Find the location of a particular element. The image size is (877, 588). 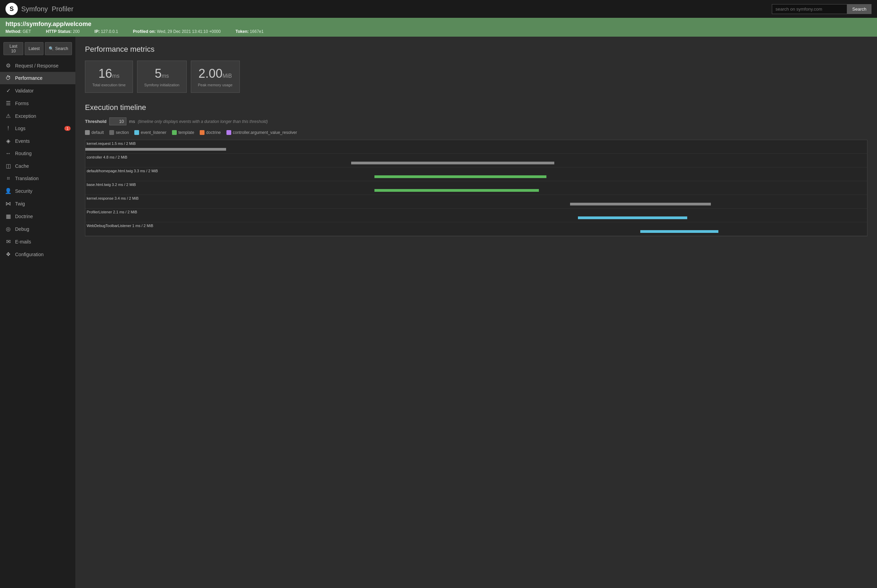

ip-value: 127.0.0.1 is located at coordinates (110, 32).